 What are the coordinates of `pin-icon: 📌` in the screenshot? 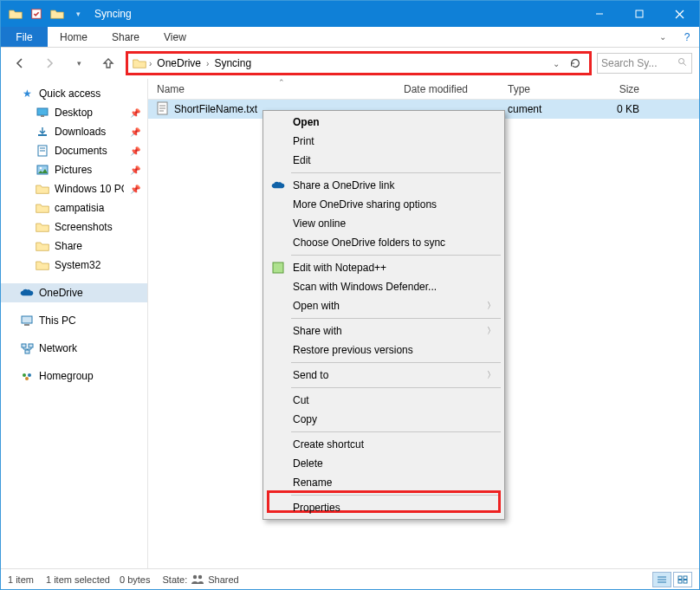 It's located at (135, 189).